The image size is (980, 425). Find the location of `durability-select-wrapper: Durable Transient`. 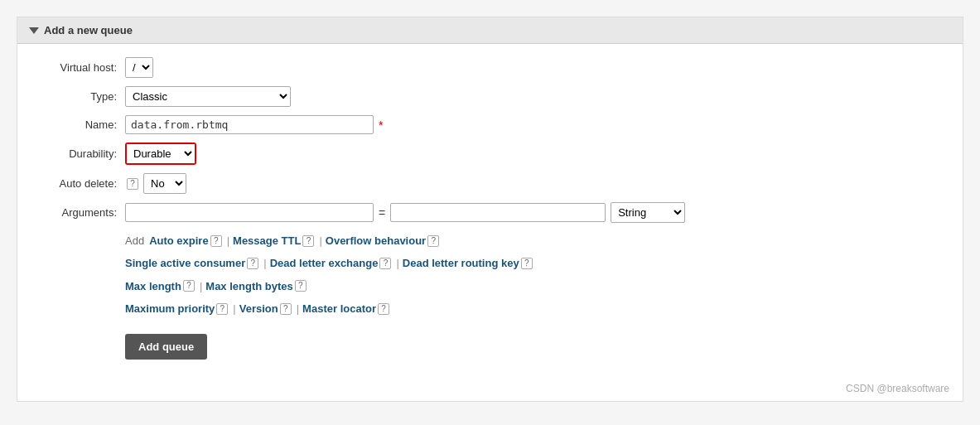

durability-select-wrapper: Durable Transient is located at coordinates (161, 154).